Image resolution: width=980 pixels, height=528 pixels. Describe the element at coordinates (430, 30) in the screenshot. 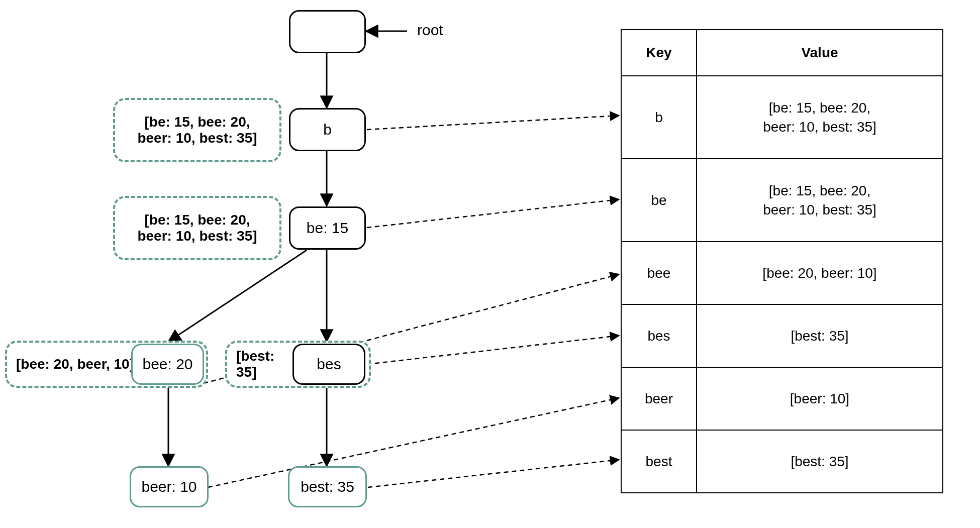

I see `root-label: root` at that location.